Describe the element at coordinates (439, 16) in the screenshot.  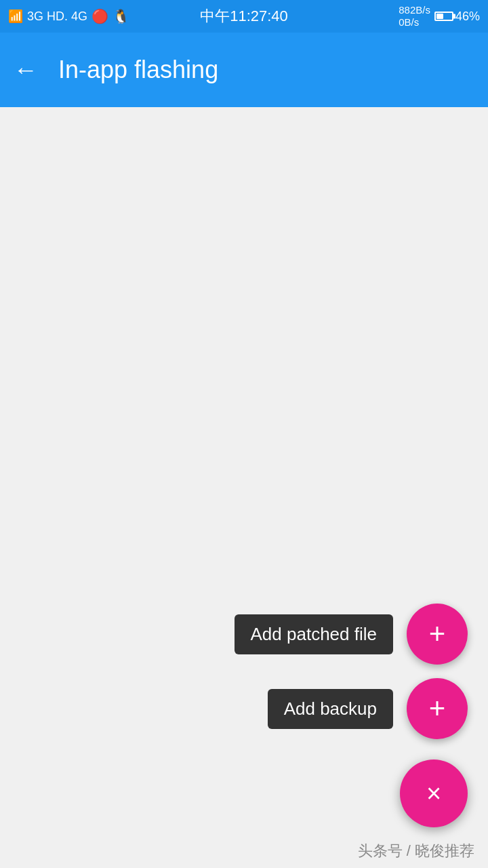
I see `status-bar-right: 882B/s0B/s 46%` at that location.